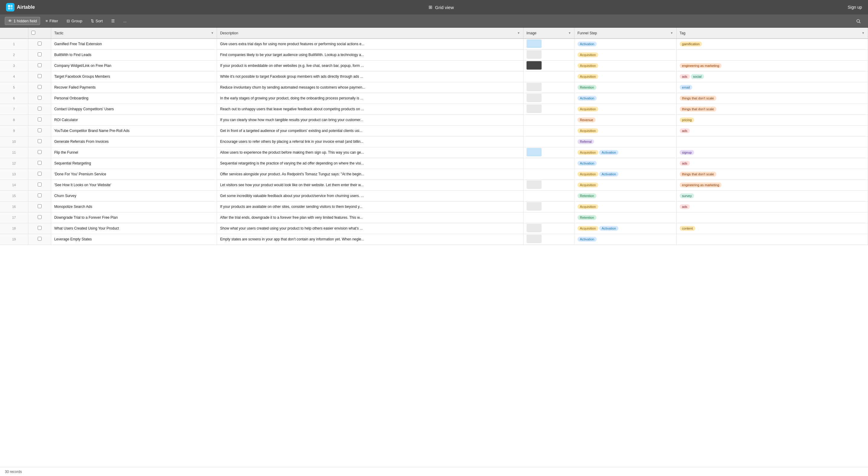 The height and width of the screenshot is (476, 868). Describe the element at coordinates (625, 218) in the screenshot. I see `funnel-step-cell: Retention` at that location.